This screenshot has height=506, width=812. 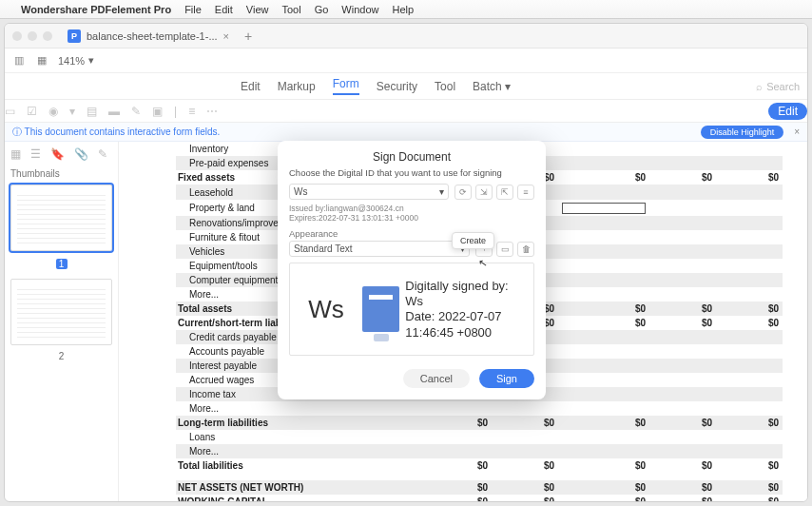 I want to click on appearance-label: Appearance, so click(x=412, y=234).